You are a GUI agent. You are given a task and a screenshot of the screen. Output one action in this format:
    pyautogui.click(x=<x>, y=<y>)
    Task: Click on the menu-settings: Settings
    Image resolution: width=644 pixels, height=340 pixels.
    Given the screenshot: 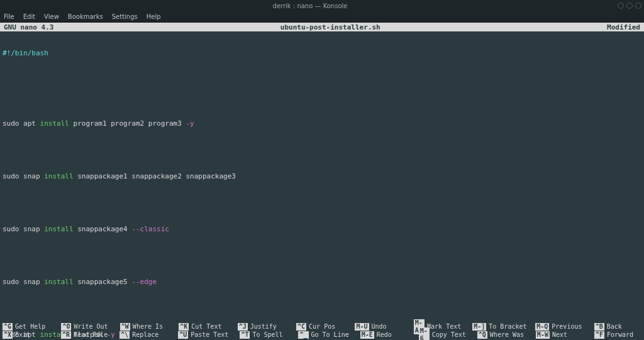 What is the action you would take?
    pyautogui.click(x=125, y=16)
    